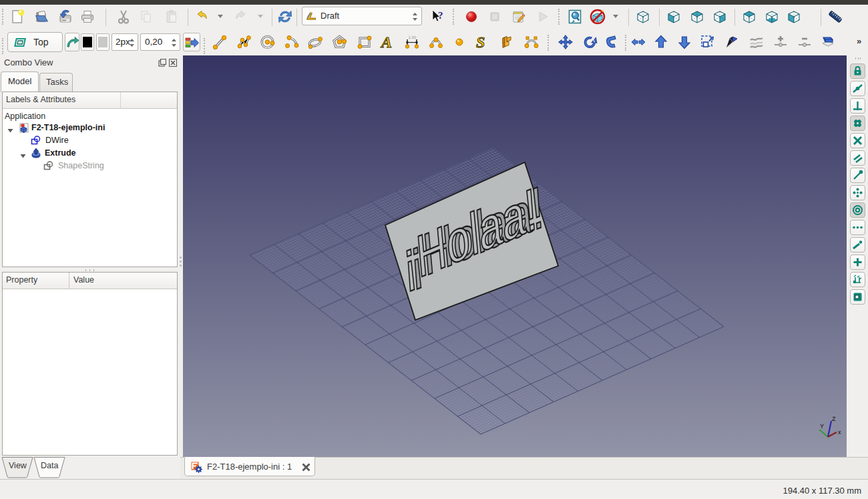 This screenshot has width=868, height=499. What do you see at coordinates (840, 432) in the screenshot?
I see `svg-text: x` at bounding box center [840, 432].